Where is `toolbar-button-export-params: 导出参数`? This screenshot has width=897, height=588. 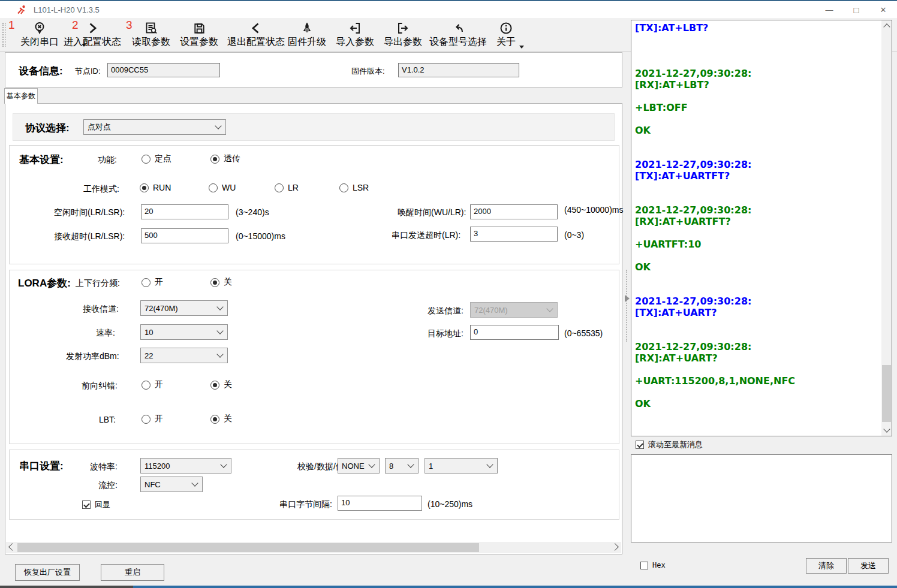
toolbar-button-export-params: 导出参数 is located at coordinates (403, 35).